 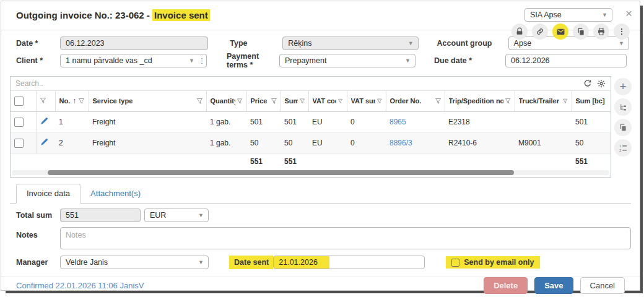 What do you see at coordinates (295, 161) in the screenshot?
I see `totals-sum: 551` at bounding box center [295, 161].